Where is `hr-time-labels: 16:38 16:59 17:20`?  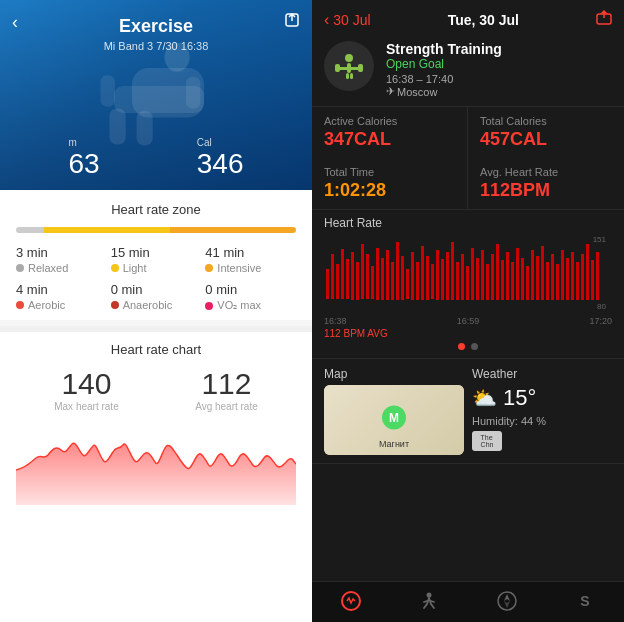 hr-time-labels: 16:38 16:59 17:20 is located at coordinates (468, 321).